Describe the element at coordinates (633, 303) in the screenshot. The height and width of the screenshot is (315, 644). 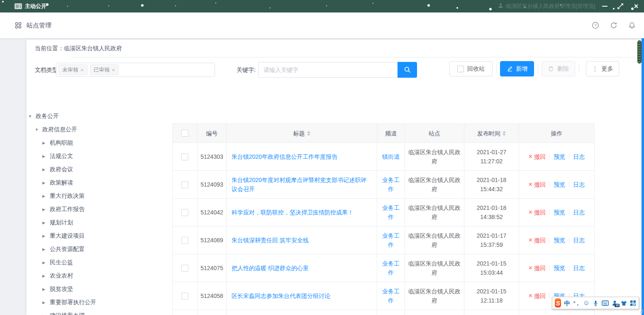
I see `ime-toolbox-icon` at that location.